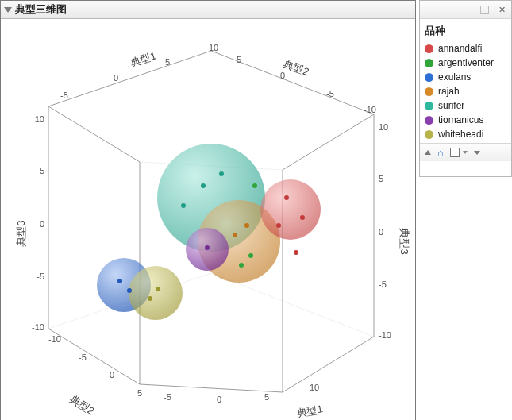 This screenshot has width=512, height=420. I want to click on axis3-tick: 0, so click(42, 224).